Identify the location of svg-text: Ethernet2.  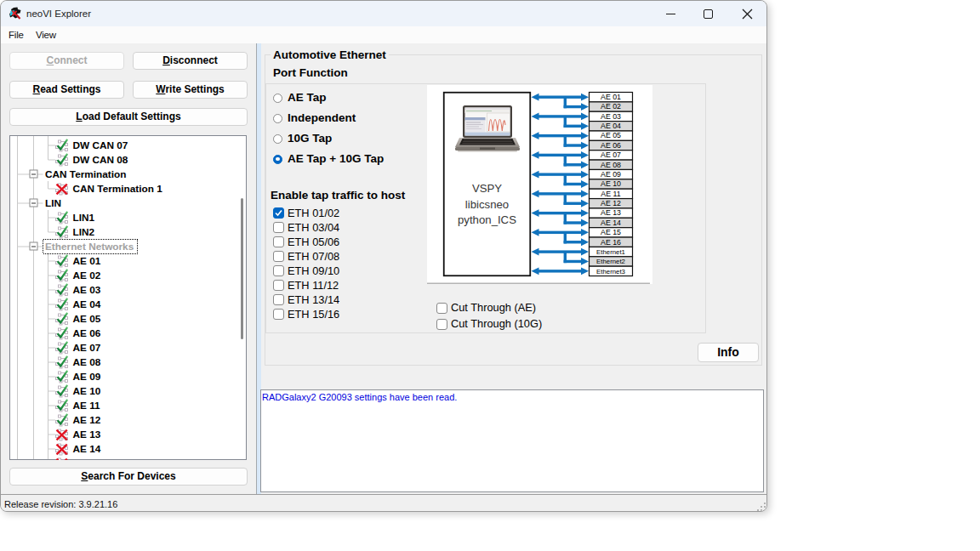
(611, 262).